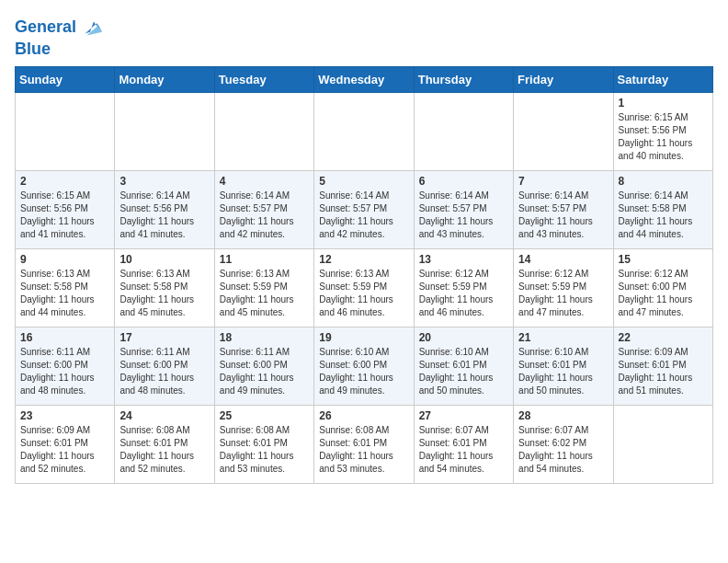 The height and width of the screenshot is (563, 728). What do you see at coordinates (164, 293) in the screenshot?
I see `day-info: Sunrise: 6:13 AM Sunset: 5:58 PM Dayligh…` at bounding box center [164, 293].